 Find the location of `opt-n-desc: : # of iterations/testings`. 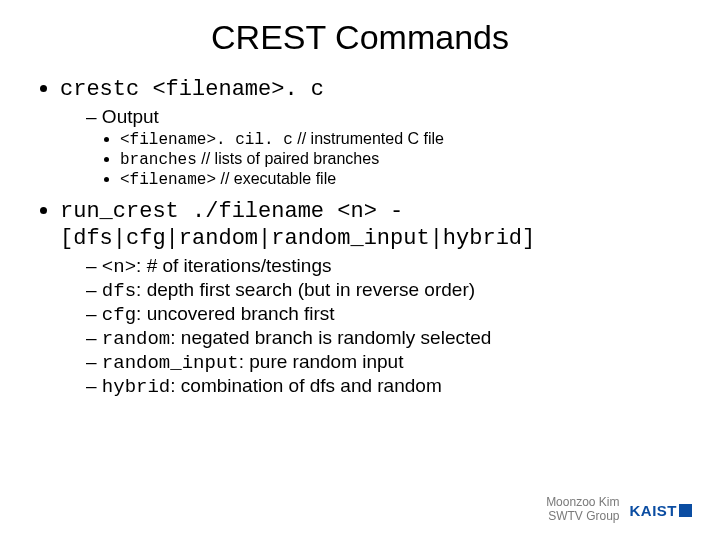

opt-n-desc: : # of iterations/testings is located at coordinates (234, 266).